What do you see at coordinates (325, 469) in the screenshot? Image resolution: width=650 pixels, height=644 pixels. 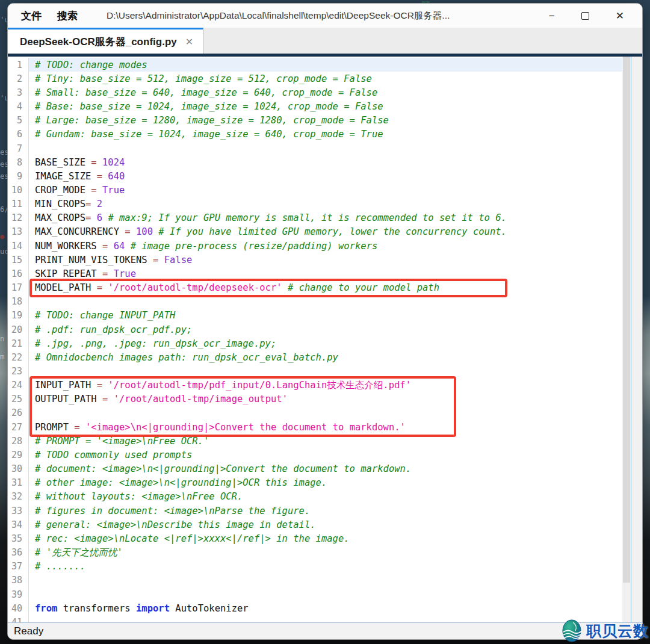 I see `code-text: # document: <image>\n<|grounding|>Conver…` at bounding box center [325, 469].